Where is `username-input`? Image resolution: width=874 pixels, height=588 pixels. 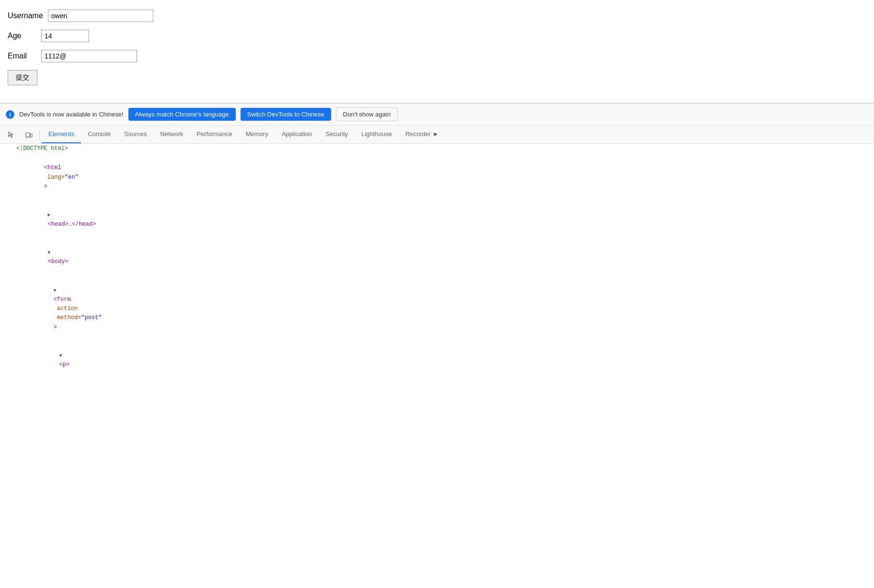 username-input is located at coordinates (101, 16).